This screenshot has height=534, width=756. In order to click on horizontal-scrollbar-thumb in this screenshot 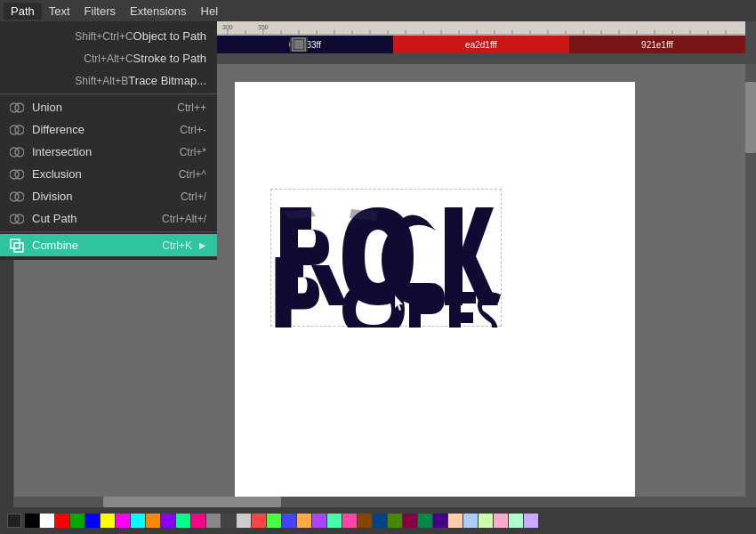, I will do `click(192, 502)`.